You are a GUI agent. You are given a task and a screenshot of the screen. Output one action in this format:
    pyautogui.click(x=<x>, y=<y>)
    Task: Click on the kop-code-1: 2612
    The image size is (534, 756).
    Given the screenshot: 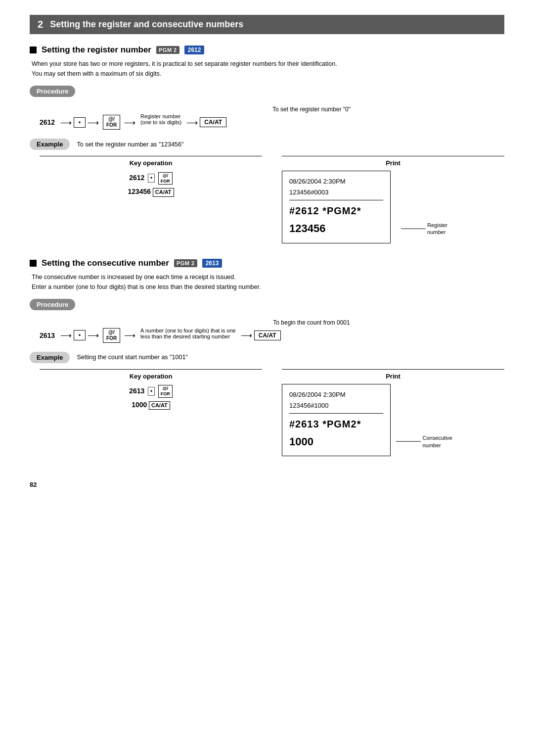 What is the action you would take?
    pyautogui.click(x=136, y=178)
    